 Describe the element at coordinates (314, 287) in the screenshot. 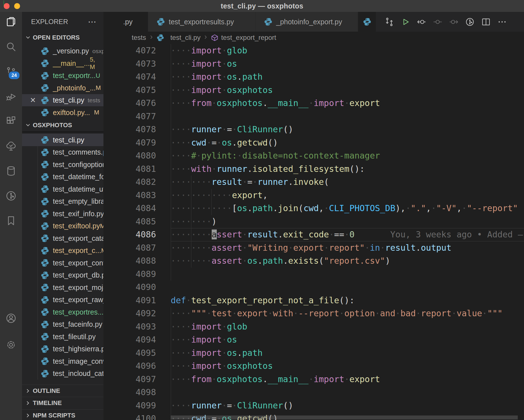

I see `code-line: 4090` at that location.